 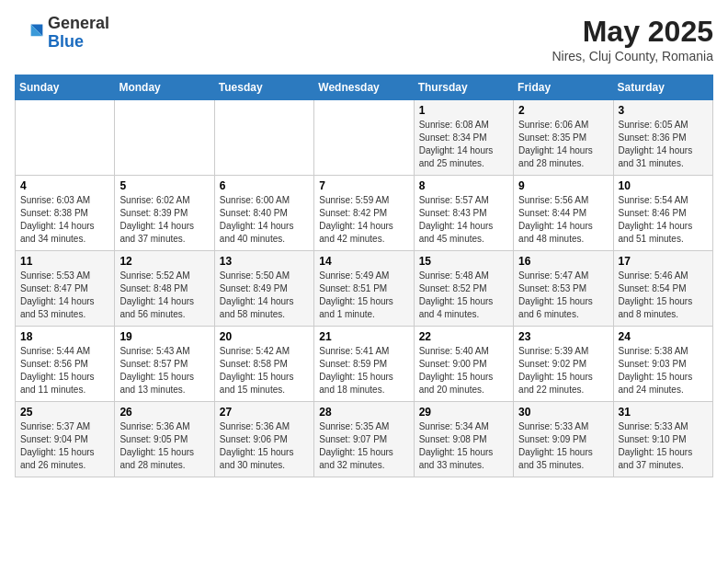 What do you see at coordinates (563, 220) in the screenshot?
I see `day-info: Sunrise: 5:56 AM Sunset: 8:44 PM Dayligh…` at bounding box center [563, 220].